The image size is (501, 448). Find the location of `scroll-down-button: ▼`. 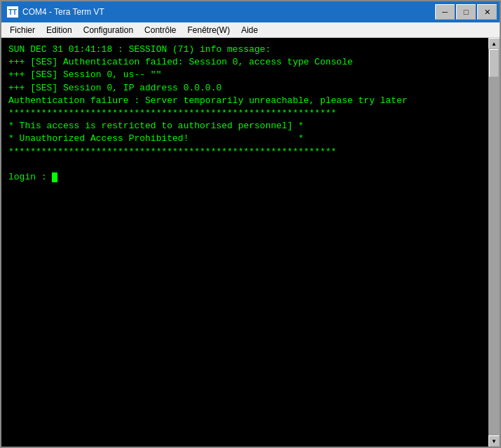

scroll-down-button: ▼ is located at coordinates (494, 441).